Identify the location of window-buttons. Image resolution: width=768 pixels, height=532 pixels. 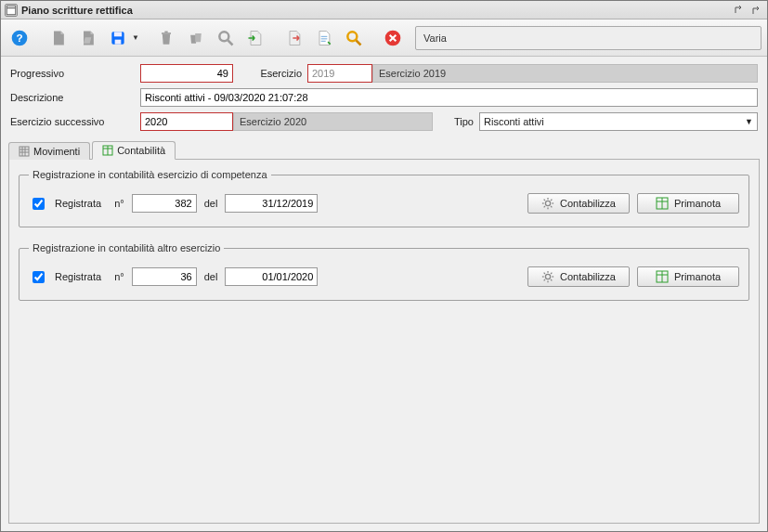
(748, 10).